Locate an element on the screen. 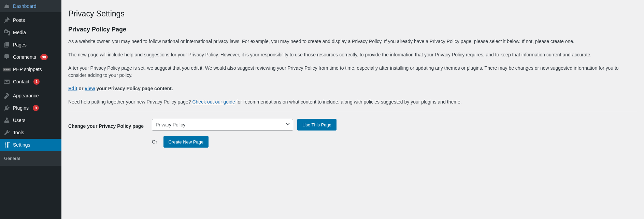 The width and height of the screenshot is (644, 219). sliders-icon is located at coordinates (7, 145).